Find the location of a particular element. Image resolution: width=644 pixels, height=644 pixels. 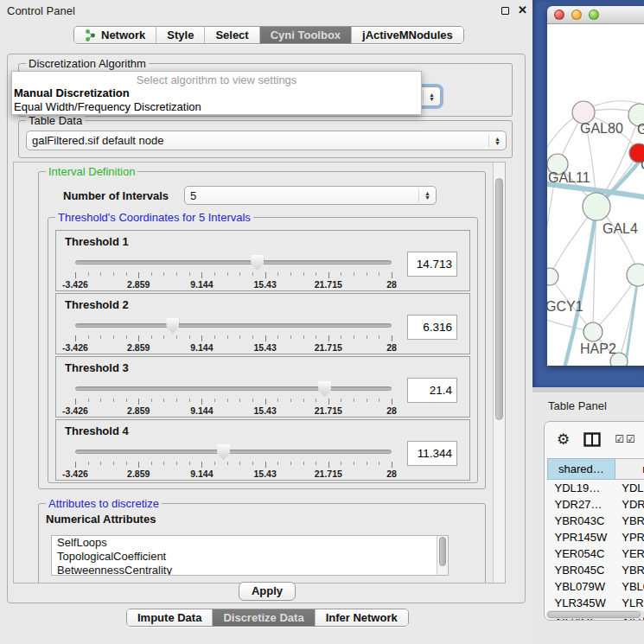

table-row: YER054CYER0 is located at coordinates (596, 553).